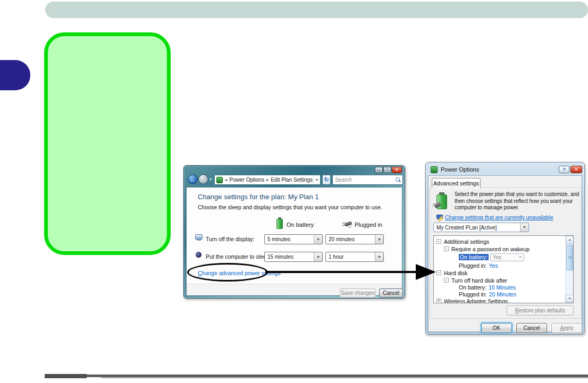 The image size is (588, 383). Describe the element at coordinates (540, 310) in the screenshot. I see `restore-plan-defaults-button: Restore plan defaults` at that location.